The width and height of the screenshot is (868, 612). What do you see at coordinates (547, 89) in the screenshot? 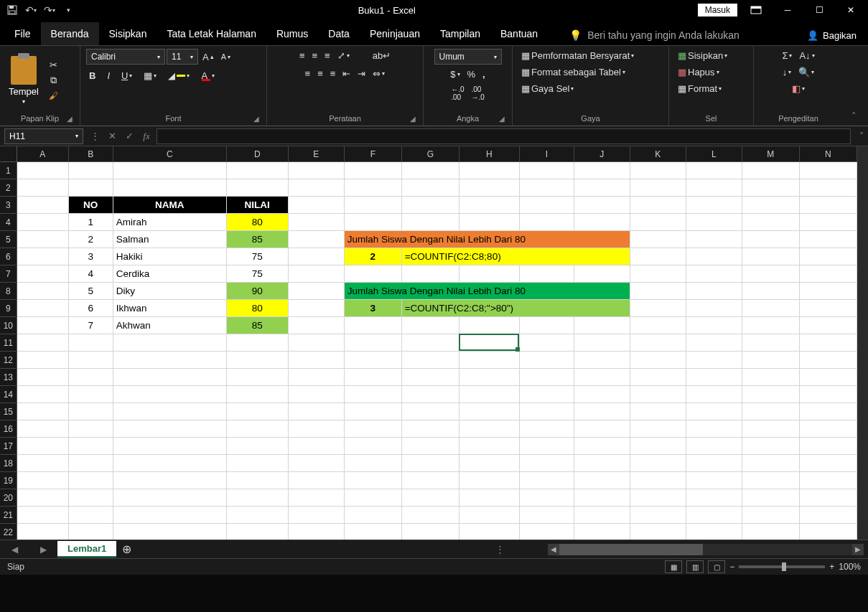
I see `cell-styles-button: ▦ Gaya Sel▾` at bounding box center [547, 89].